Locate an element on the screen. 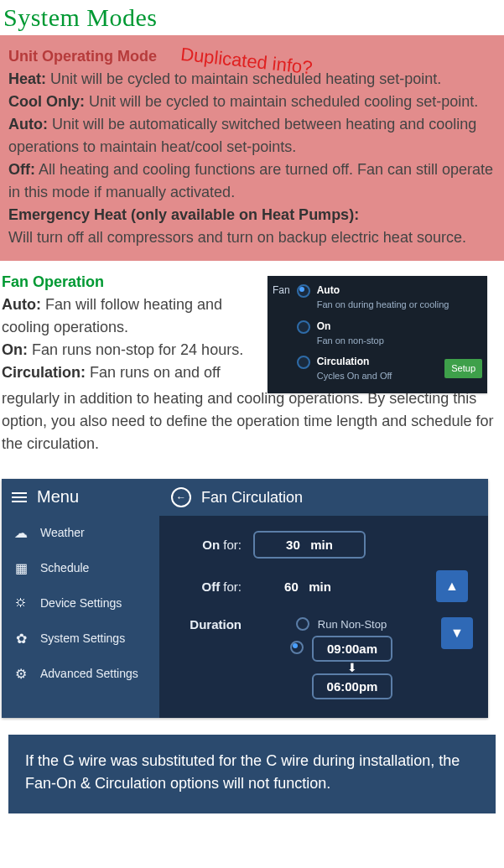  fan-option-auto-title: Auto is located at coordinates (399, 290).